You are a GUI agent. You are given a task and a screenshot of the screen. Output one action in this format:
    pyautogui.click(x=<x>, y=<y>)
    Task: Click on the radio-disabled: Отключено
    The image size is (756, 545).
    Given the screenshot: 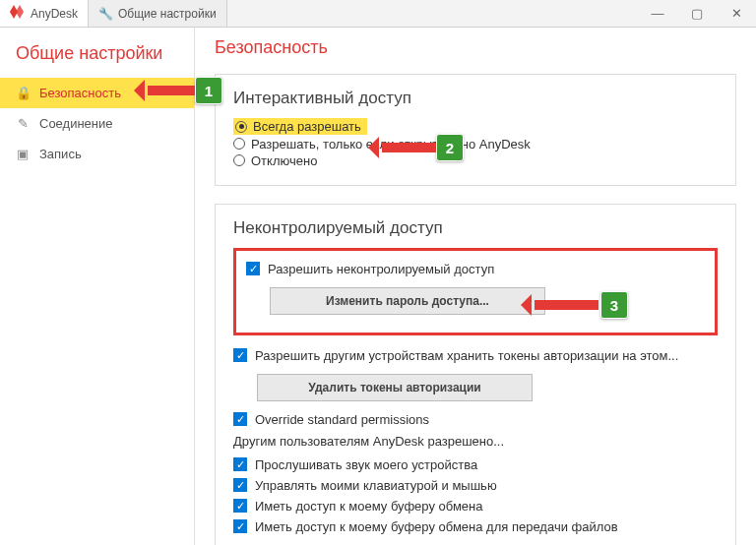 What is the action you would take?
    pyautogui.click(x=475, y=161)
    